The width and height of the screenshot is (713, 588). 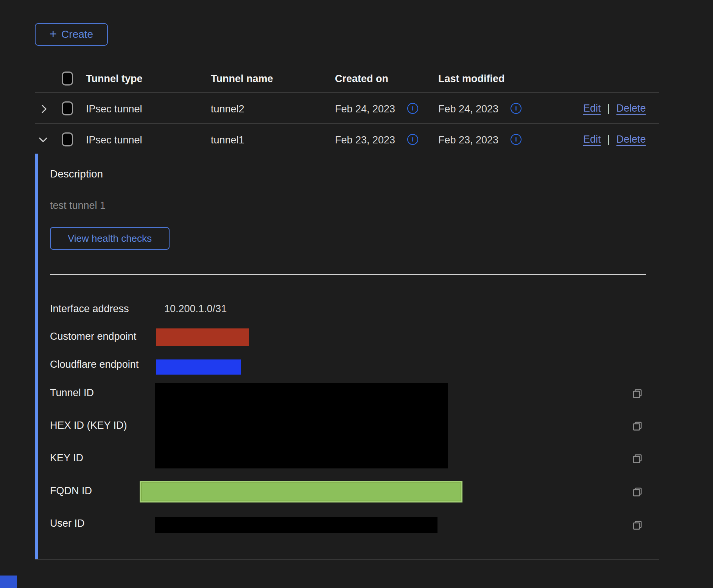 What do you see at coordinates (195, 309) in the screenshot?
I see `interface-address-value: 10.200.1.0/31` at bounding box center [195, 309].